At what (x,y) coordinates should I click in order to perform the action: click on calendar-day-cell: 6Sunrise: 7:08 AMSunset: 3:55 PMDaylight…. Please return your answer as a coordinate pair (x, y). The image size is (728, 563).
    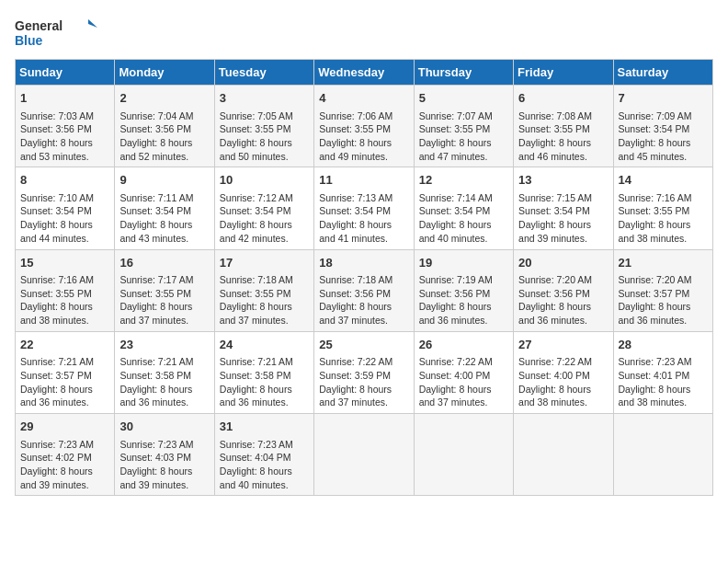
    Looking at the image, I should click on (563, 127).